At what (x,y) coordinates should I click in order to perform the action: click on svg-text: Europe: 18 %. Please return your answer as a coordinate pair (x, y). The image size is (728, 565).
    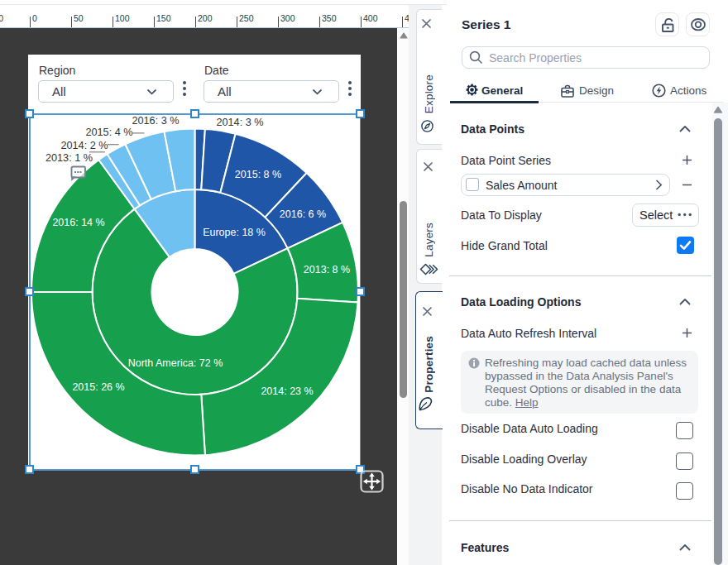
    Looking at the image, I should click on (234, 232).